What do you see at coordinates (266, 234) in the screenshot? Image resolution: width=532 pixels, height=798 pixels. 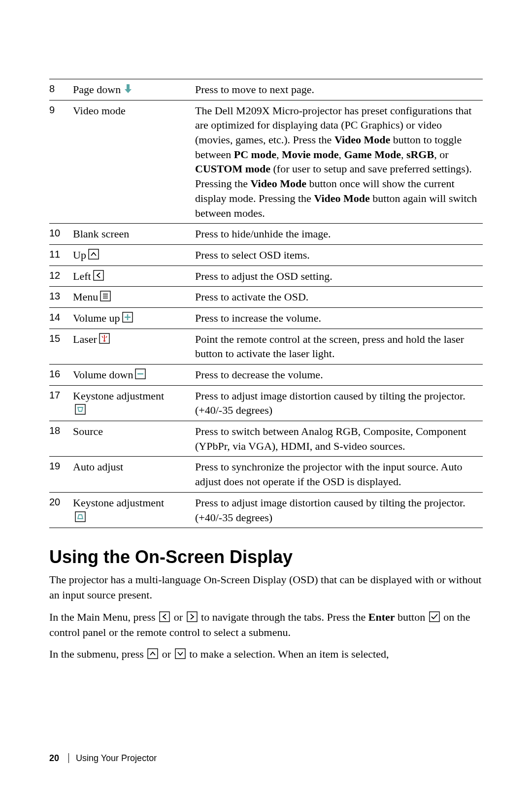 I see `table-row: 10Blank screenPress to hide/unhide the i…` at bounding box center [266, 234].